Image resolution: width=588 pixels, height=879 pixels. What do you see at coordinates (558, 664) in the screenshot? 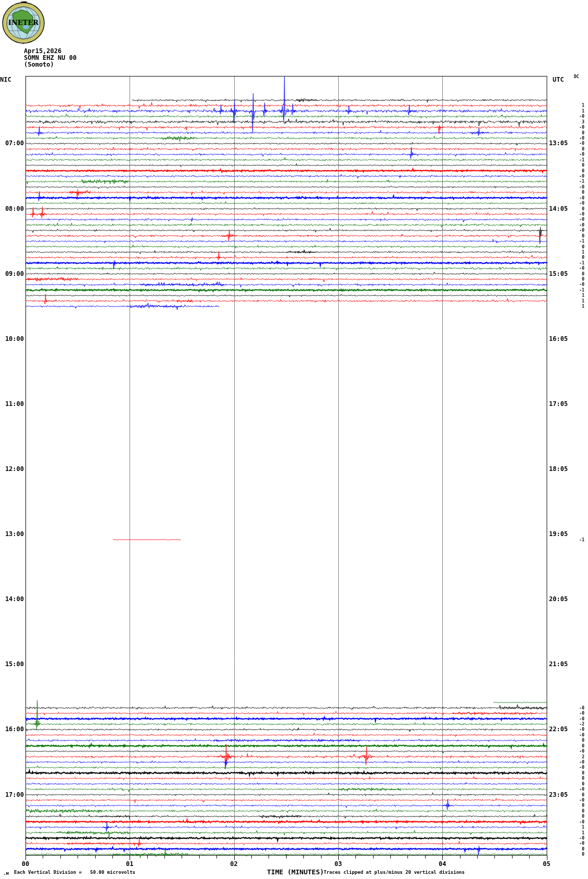
I see `right-time-label: 21:05` at bounding box center [558, 664].